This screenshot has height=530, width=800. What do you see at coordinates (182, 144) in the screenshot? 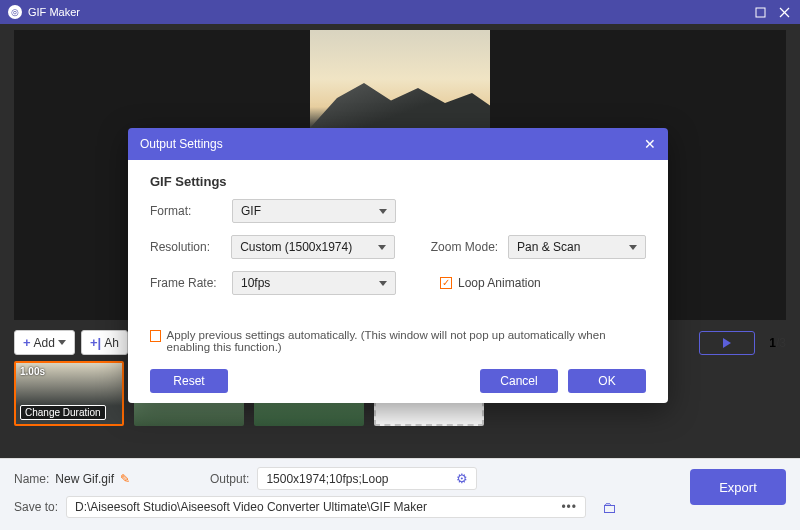
I see `dialog-title: Output Settings` at bounding box center [182, 144].